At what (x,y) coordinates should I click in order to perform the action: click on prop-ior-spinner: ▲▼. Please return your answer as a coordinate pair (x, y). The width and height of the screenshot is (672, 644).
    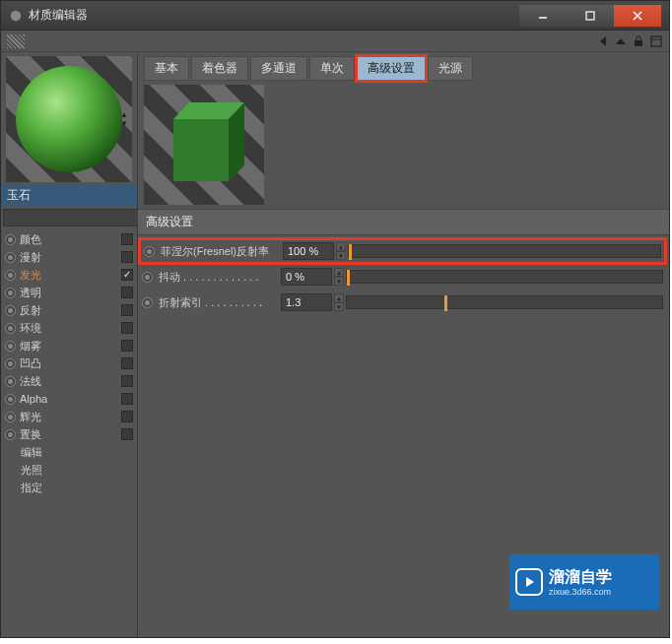
    Looking at the image, I should click on (339, 302).